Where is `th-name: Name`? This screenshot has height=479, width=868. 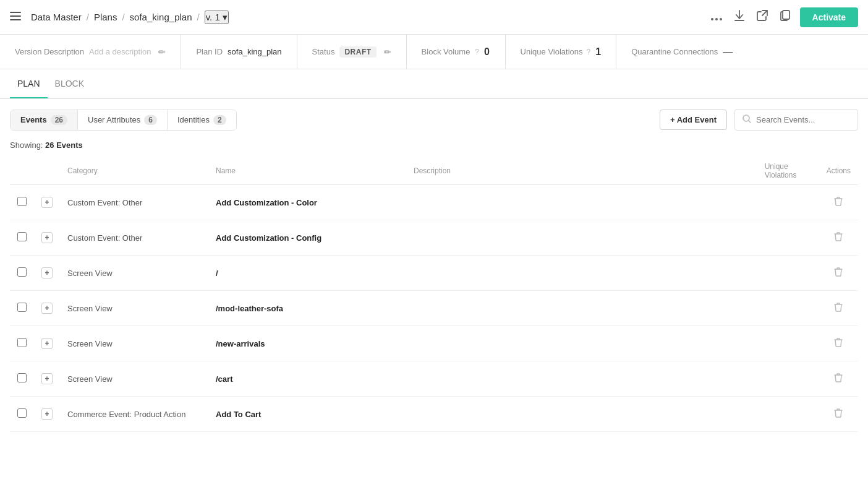
th-name: Name is located at coordinates (307, 171).